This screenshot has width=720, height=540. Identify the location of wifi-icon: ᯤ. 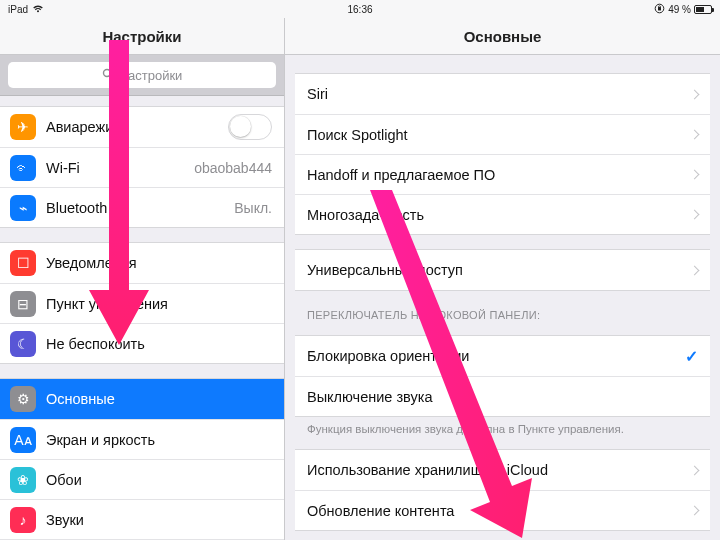
(23, 168).